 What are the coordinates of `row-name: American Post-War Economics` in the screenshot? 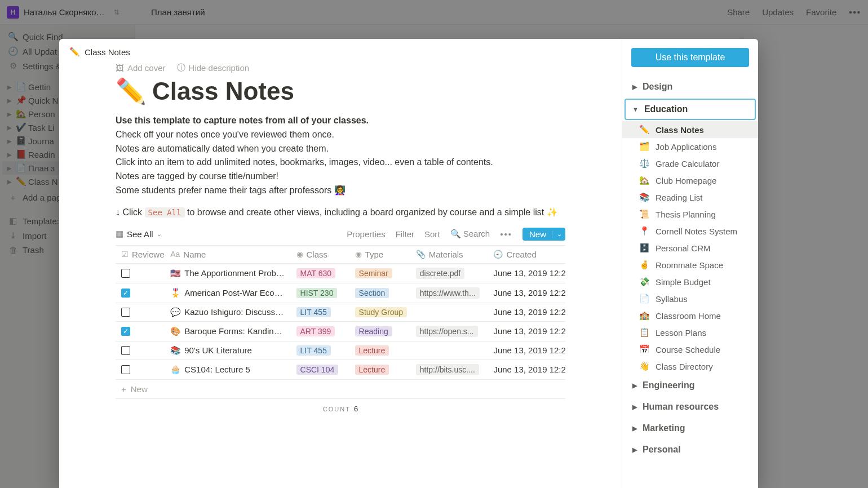 It's located at (234, 293).